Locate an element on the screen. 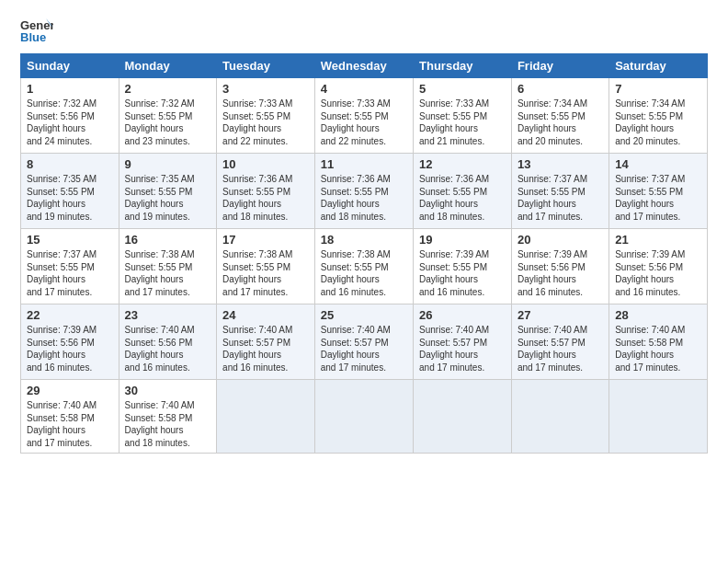  calendar-cell: 19 Sunrise: 7:39 AMSunset: 5:55 PMDaylig… is located at coordinates (463, 267).